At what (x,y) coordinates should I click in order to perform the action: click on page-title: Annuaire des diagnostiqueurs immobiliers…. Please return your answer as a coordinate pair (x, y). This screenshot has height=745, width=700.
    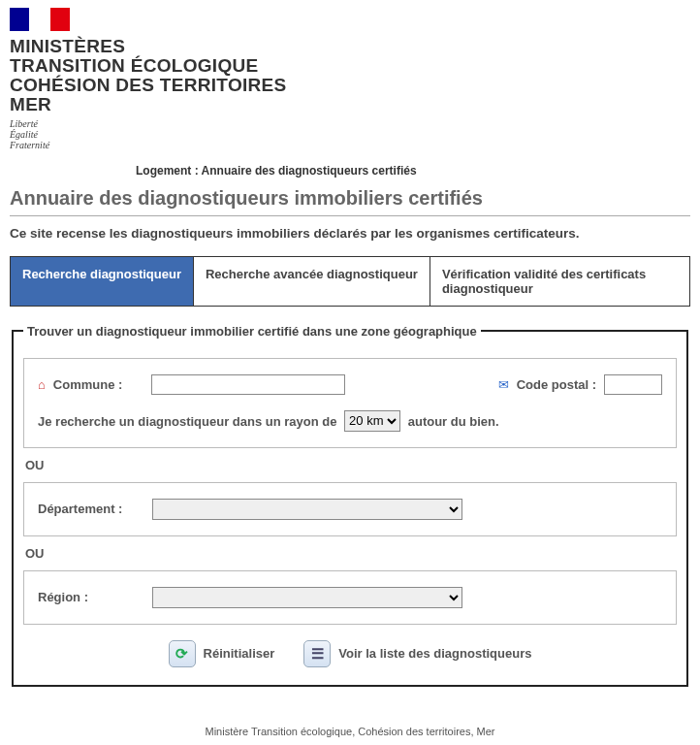
    Looking at the image, I should click on (350, 198).